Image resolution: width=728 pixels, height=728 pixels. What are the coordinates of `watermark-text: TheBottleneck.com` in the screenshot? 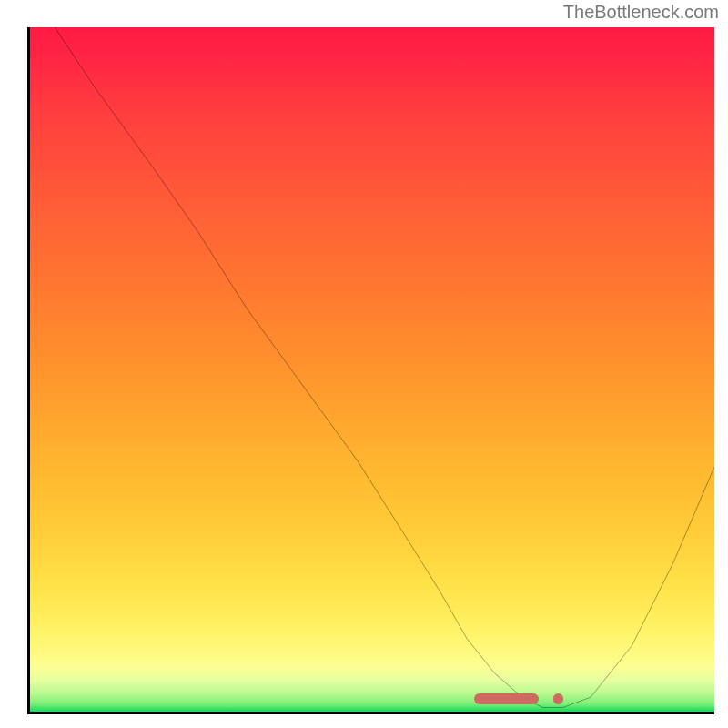 It's located at (641, 13).